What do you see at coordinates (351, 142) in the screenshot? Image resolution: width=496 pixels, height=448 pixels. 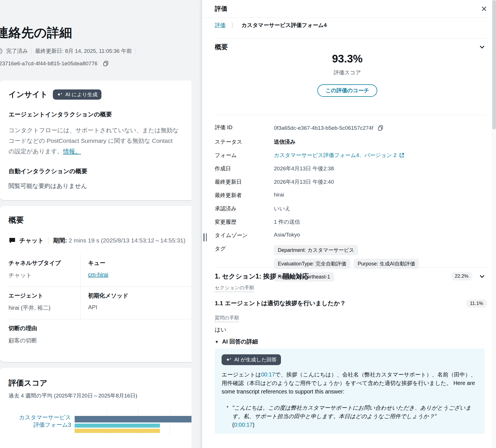 I see `field-status: ステータス 送信済み` at bounding box center [351, 142].